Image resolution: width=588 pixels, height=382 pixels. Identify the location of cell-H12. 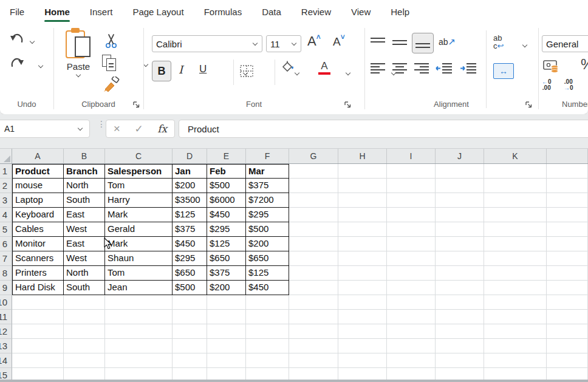
(363, 332).